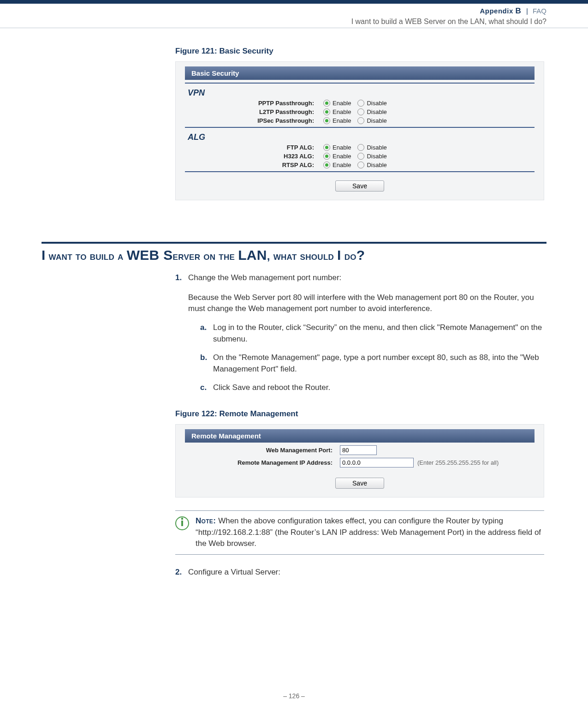 The height and width of the screenshot is (707, 588). What do you see at coordinates (358, 450) in the screenshot?
I see `web-port-input` at bounding box center [358, 450].